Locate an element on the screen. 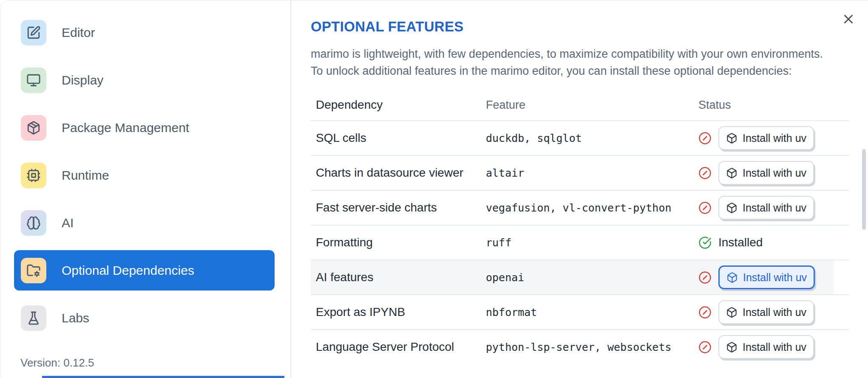  sidebar-item-label: Runtime is located at coordinates (85, 175).